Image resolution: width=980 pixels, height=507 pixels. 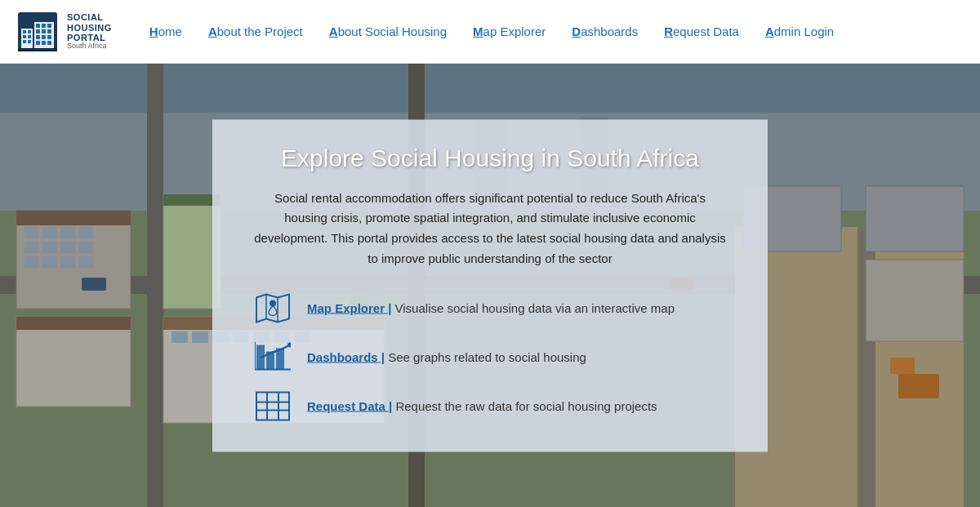 What do you see at coordinates (350, 309) in the screenshot?
I see `map-explorer-link: Map Explorer |` at bounding box center [350, 309].